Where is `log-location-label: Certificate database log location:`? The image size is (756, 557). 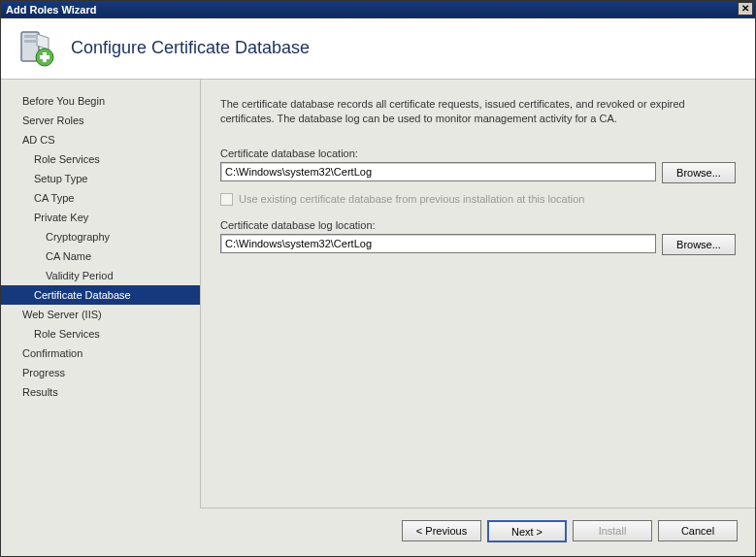 log-location-label: Certificate database log location: is located at coordinates (477, 225).